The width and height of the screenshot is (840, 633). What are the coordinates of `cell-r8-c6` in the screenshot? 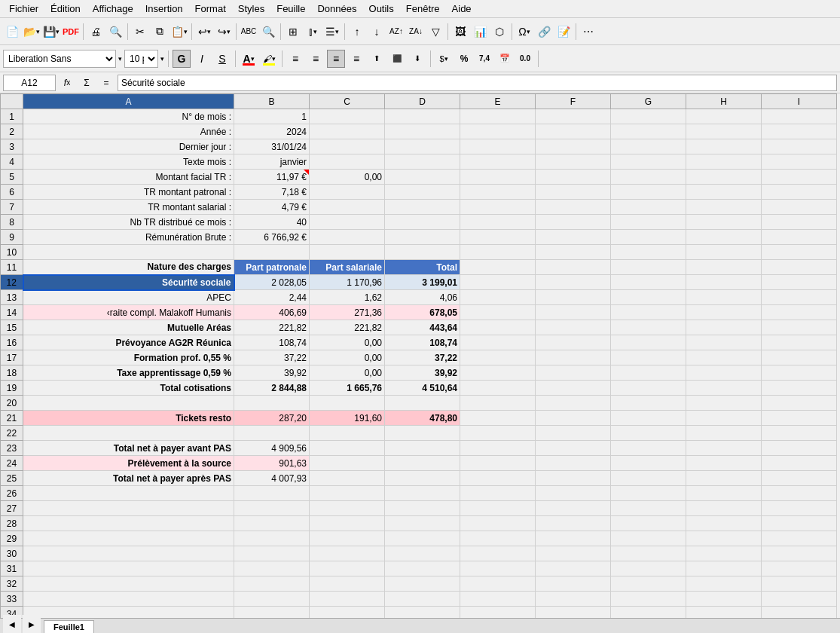 It's located at (573, 222).